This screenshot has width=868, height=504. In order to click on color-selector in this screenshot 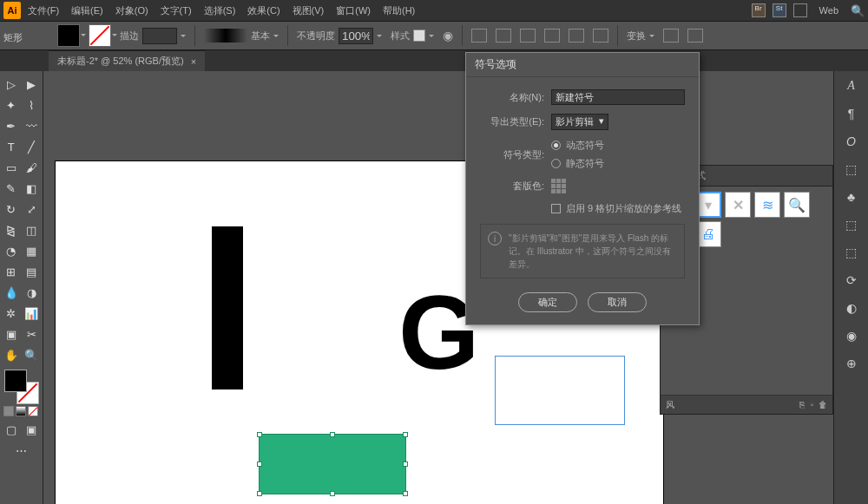, I will do `click(22, 387)`.